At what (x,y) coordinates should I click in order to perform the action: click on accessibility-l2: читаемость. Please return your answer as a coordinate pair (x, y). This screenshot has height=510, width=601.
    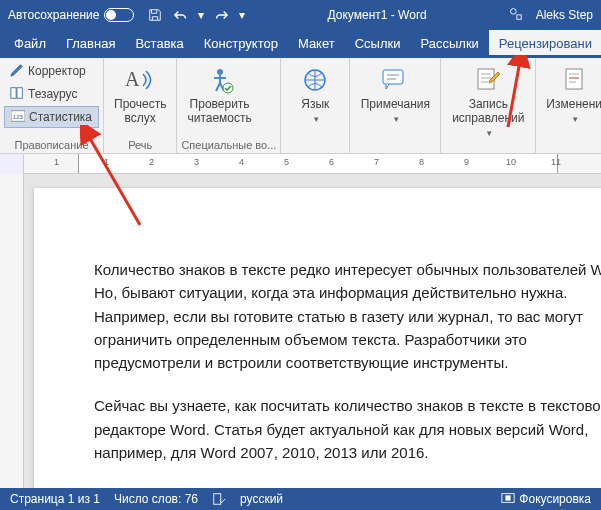
    Looking at the image, I should click on (219, 118).